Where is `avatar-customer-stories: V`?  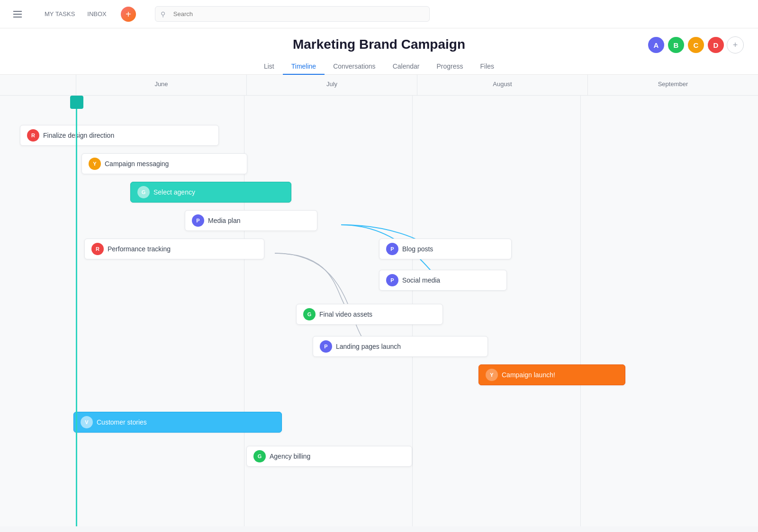
avatar-customer-stories: V is located at coordinates (87, 422).